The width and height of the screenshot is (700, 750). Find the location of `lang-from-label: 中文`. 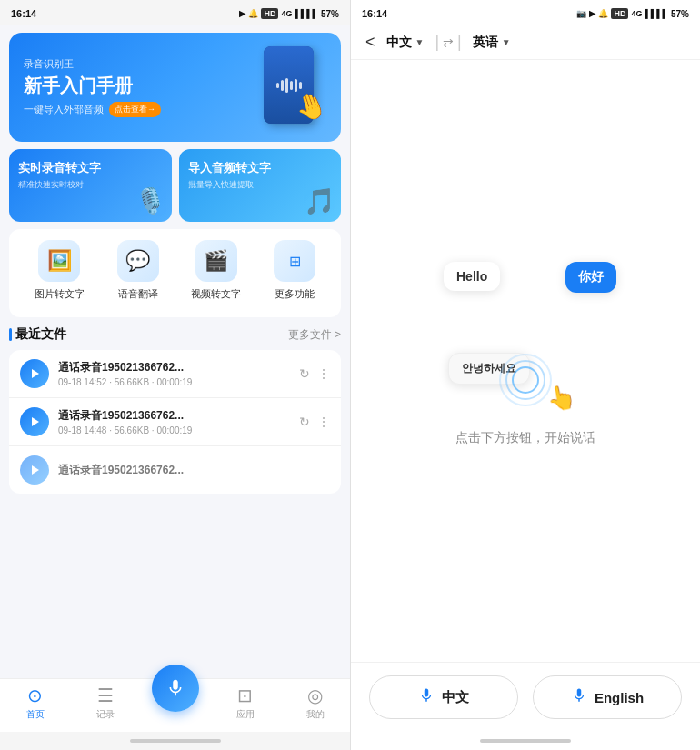

lang-from-label: 中文 is located at coordinates (399, 43).